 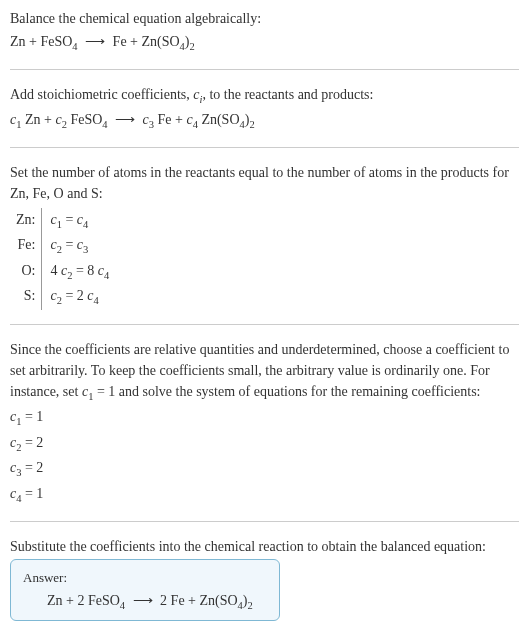 What do you see at coordinates (264, 18) in the screenshot?
I see `intro-title: Balance the chemical equation algebraica…` at bounding box center [264, 18].